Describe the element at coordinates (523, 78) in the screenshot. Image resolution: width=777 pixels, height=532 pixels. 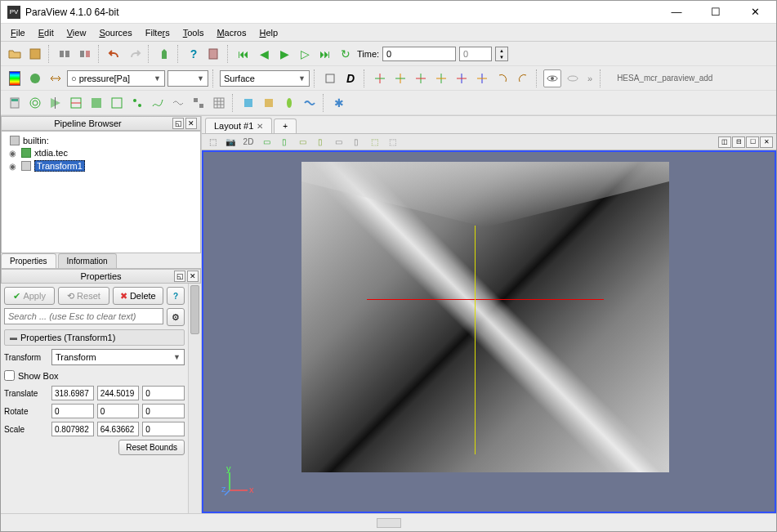
I see `rotate-90cc-icon` at that location.